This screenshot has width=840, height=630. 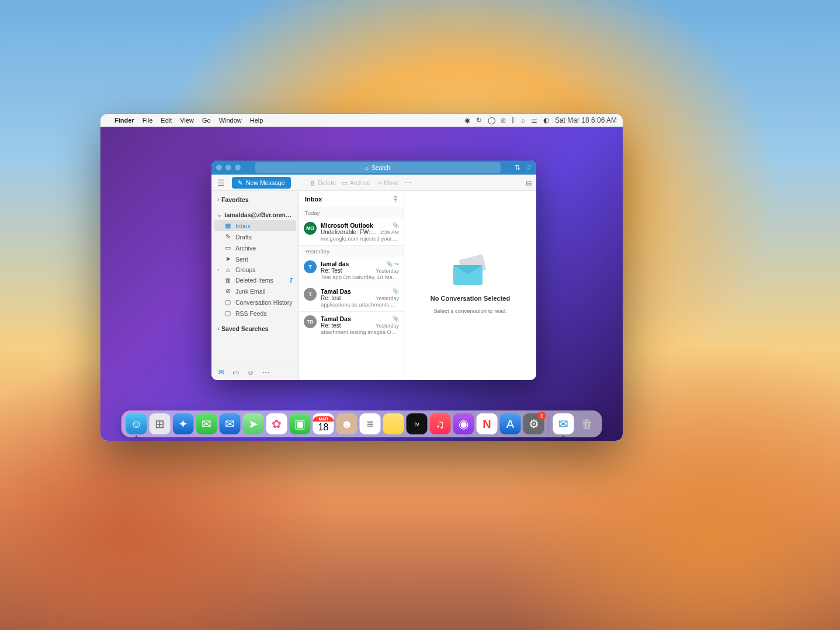 I want to click on menubar: Finder File Edit View Go Window Help ◉ ↻…, so click(x=362, y=120).